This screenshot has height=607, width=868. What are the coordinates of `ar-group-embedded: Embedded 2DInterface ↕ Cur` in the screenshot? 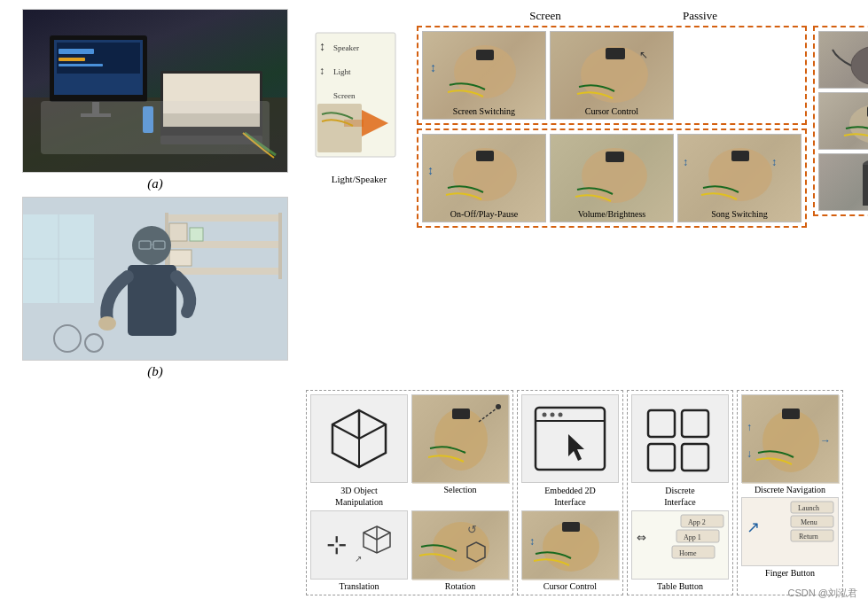 It's located at (570, 493).